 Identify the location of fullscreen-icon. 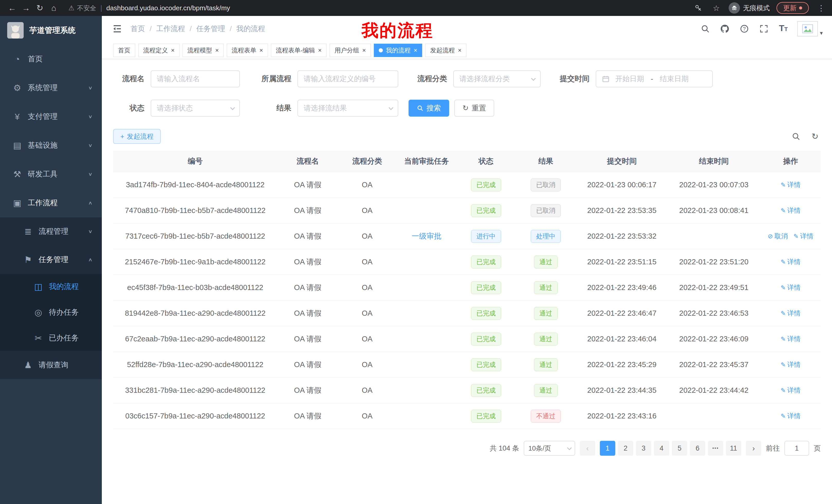
(764, 29).